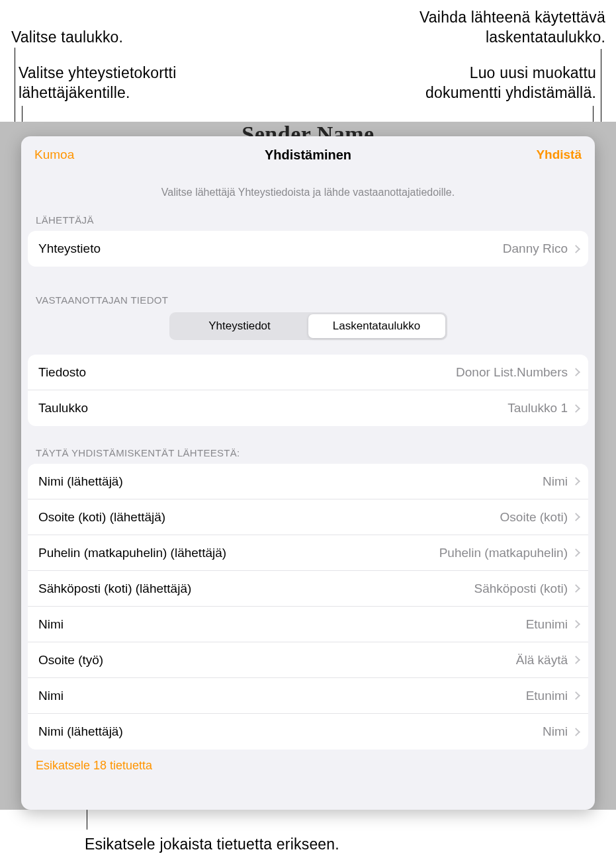 The image size is (616, 862). I want to click on sender-group: Yhteystieto Danny Rico, so click(308, 249).